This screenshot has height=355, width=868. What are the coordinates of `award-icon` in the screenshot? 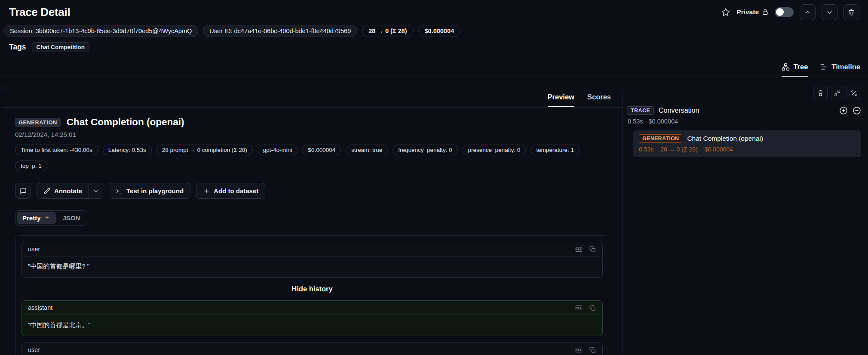 It's located at (820, 93).